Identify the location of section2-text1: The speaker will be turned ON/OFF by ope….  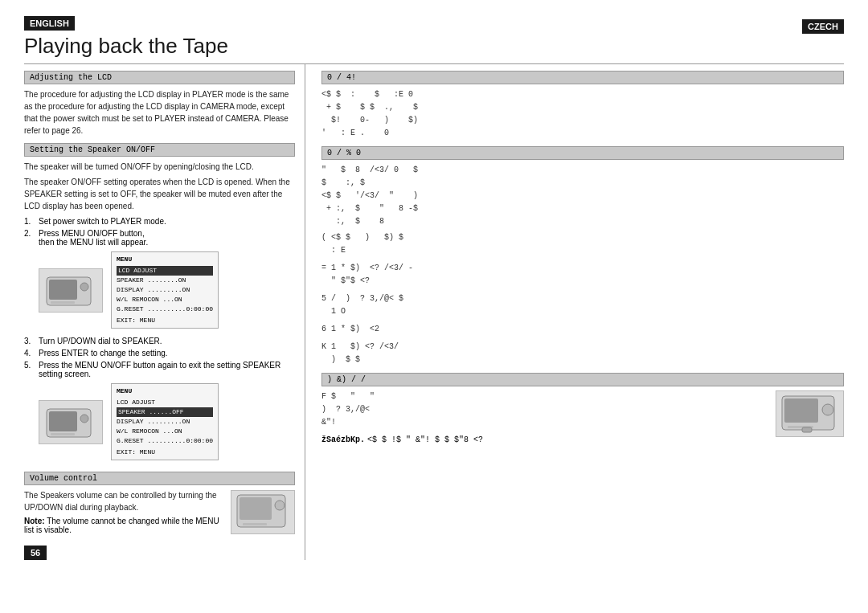
(159, 167).